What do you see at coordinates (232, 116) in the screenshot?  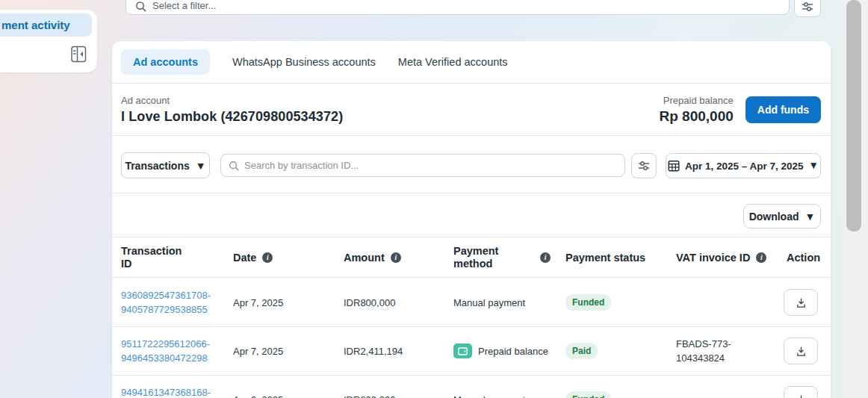 I see `ad-account-name: I Love Lombok (426709800534372)` at bounding box center [232, 116].